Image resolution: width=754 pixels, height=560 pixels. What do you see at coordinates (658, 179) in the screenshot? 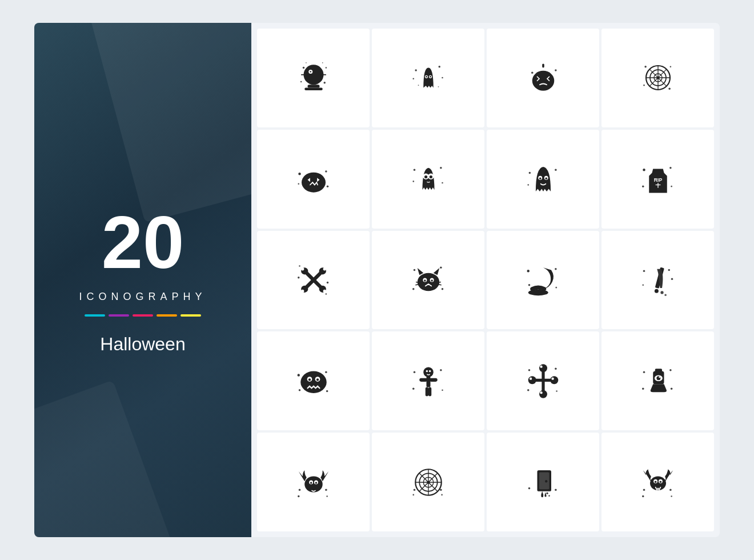
I see `rip-coffin-icon: RIP` at bounding box center [658, 179].